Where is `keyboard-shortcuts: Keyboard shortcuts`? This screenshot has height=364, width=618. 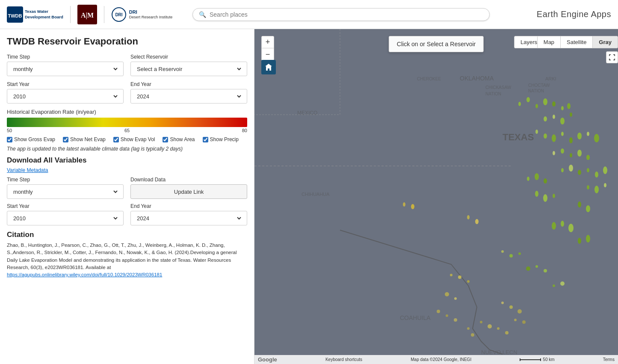 keyboard-shortcuts: Keyboard shortcuts is located at coordinates (344, 359).